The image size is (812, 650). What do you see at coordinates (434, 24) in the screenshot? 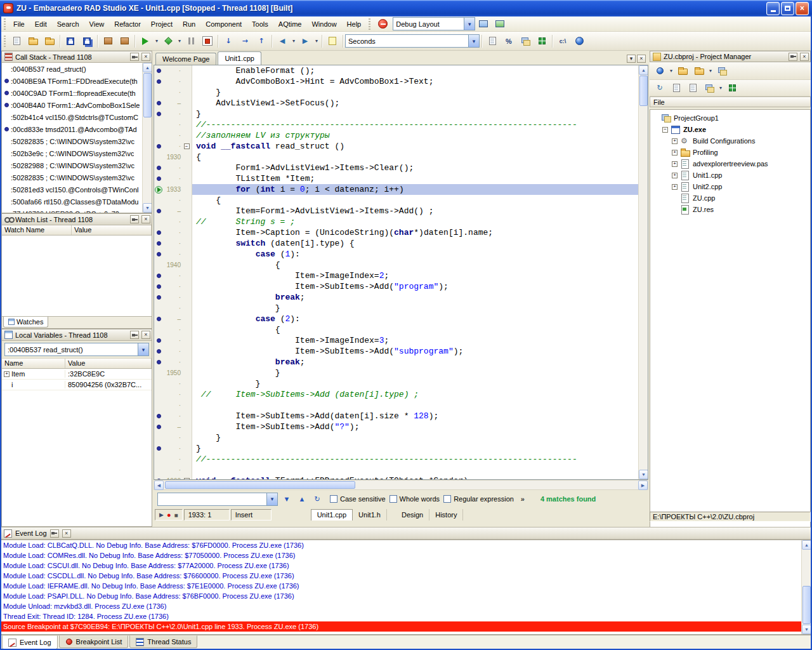
I see `desktop-layout-combo: Debug Layout ▾` at bounding box center [434, 24].